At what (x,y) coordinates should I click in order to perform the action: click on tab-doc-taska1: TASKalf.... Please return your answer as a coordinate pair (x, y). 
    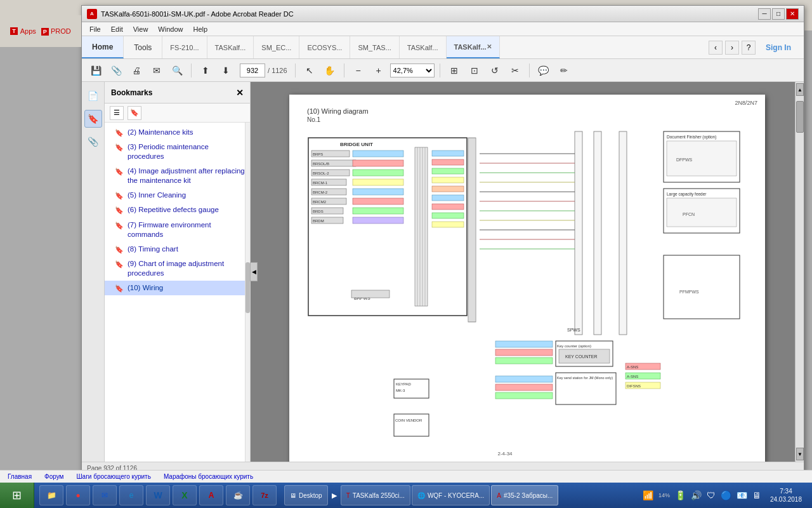
    Looking at the image, I should click on (231, 47).